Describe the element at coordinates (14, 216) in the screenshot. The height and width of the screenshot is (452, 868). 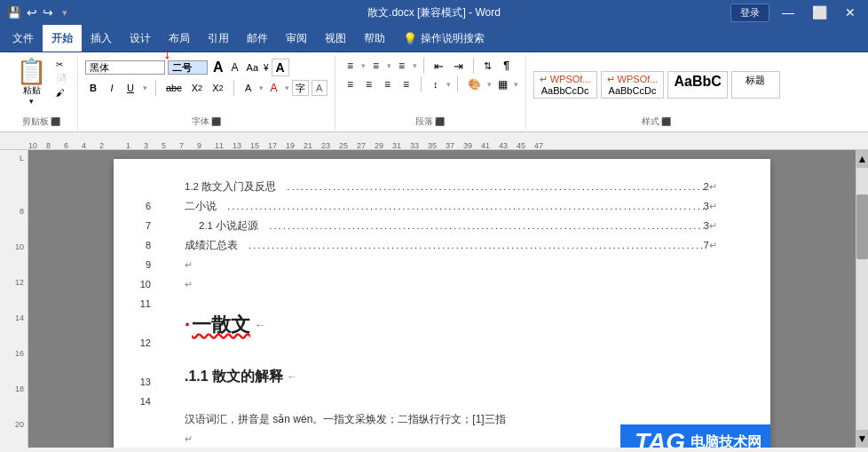
I see `vruler-mark: 8` at that location.